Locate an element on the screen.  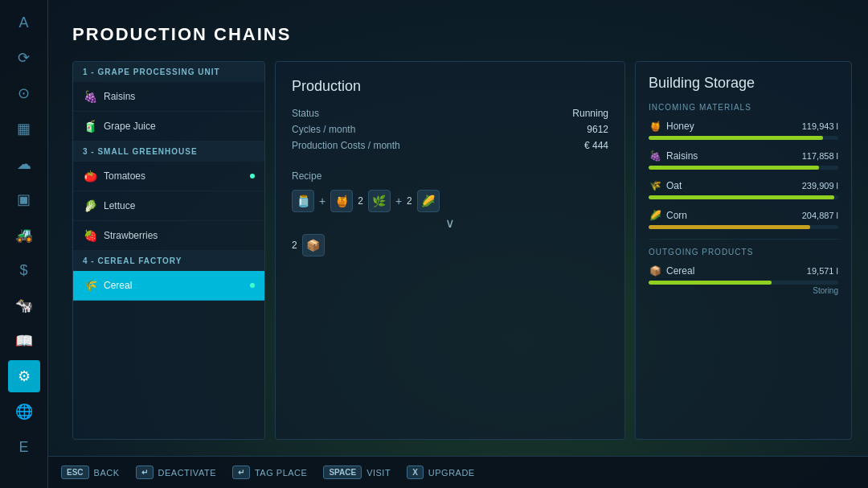
clock-icon: ⟳ is located at coordinates (24, 58).